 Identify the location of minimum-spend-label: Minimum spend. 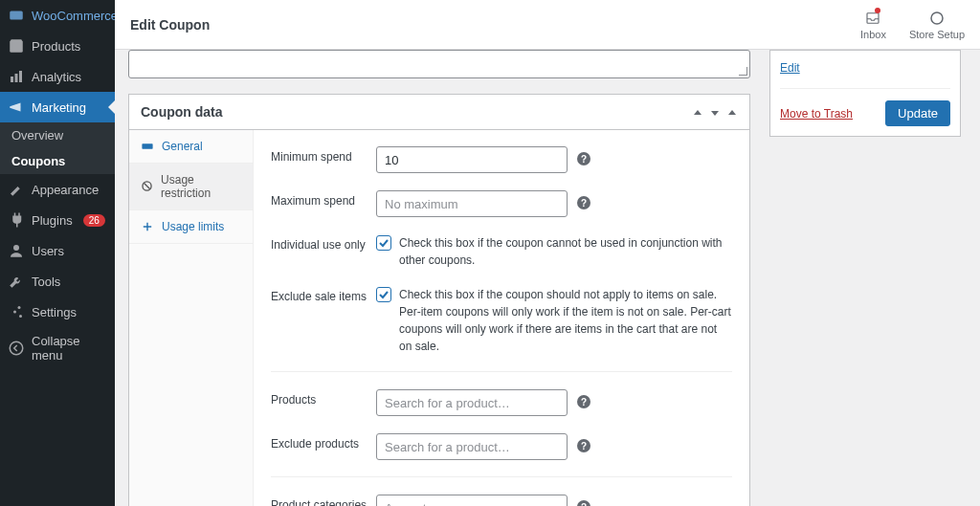
(323, 155).